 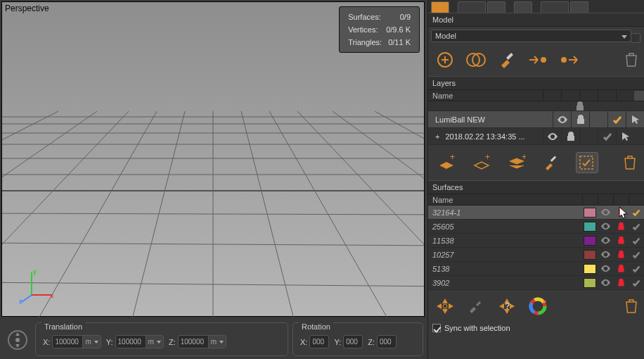 I want to click on expander-icon: +, so click(x=437, y=137).